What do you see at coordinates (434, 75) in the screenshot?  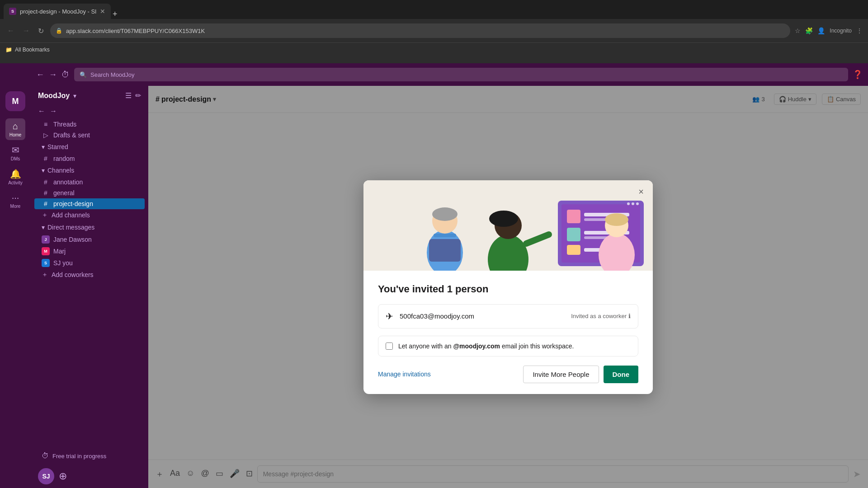 I see `top-bar: ← → ⏱ 🔍 Search MoodJoy ❓` at bounding box center [434, 75].